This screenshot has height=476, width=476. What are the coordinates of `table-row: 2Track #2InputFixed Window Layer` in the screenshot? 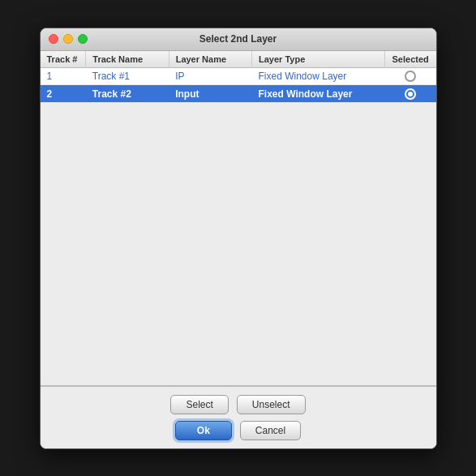 It's located at (238, 94).